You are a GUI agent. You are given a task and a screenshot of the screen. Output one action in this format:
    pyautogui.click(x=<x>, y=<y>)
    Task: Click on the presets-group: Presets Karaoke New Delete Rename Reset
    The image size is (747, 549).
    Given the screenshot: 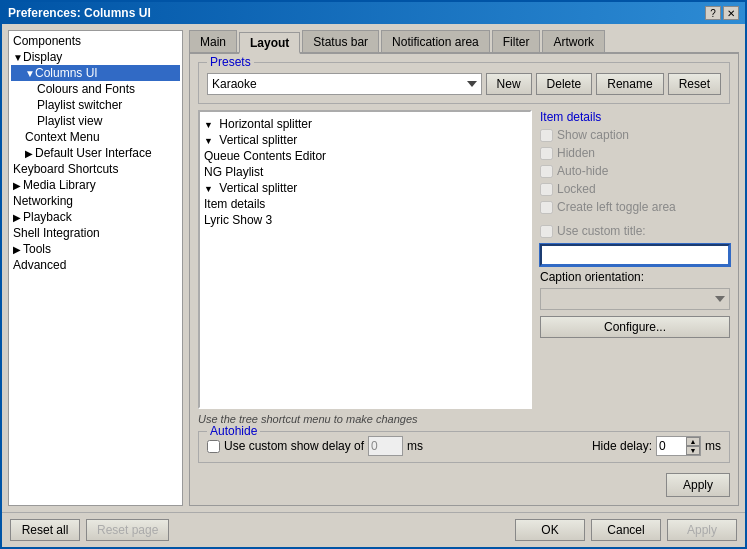 What is the action you would take?
    pyautogui.click(x=464, y=83)
    